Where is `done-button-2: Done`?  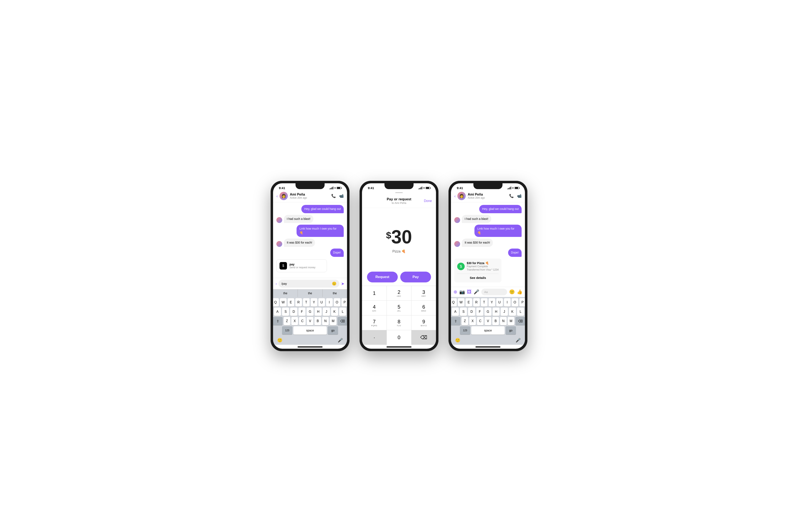
done-button-2: Done is located at coordinates (428, 201).